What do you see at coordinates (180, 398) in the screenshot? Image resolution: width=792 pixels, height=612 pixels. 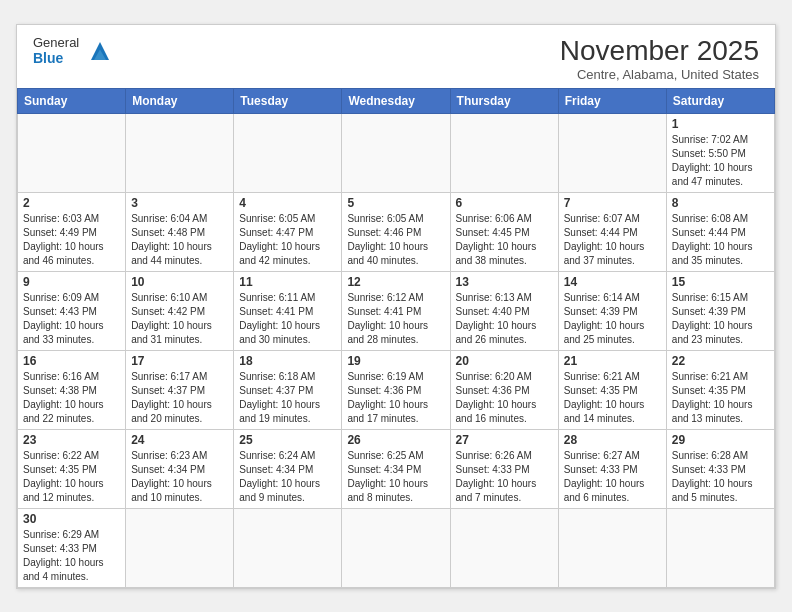 I see `day-info: Sunrise: 6:17 AMSunset: 4:37 PMDaylight:…` at bounding box center [180, 398].